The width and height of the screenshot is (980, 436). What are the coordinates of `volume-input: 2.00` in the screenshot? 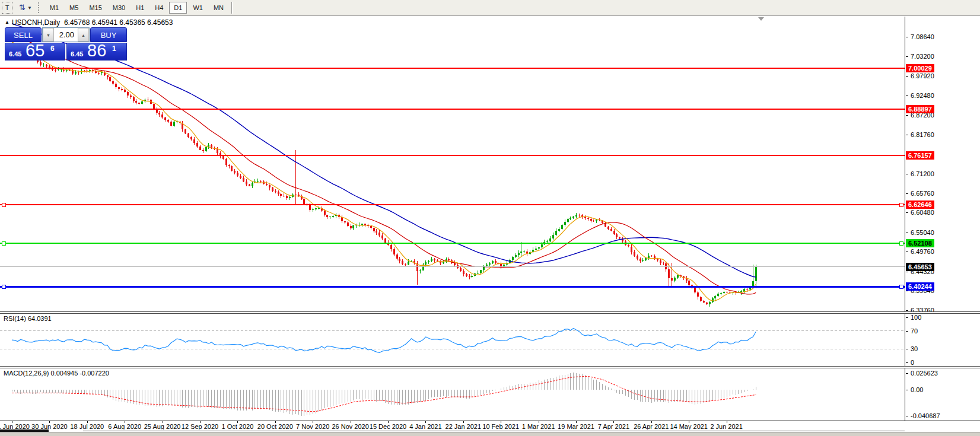 It's located at (66, 34).